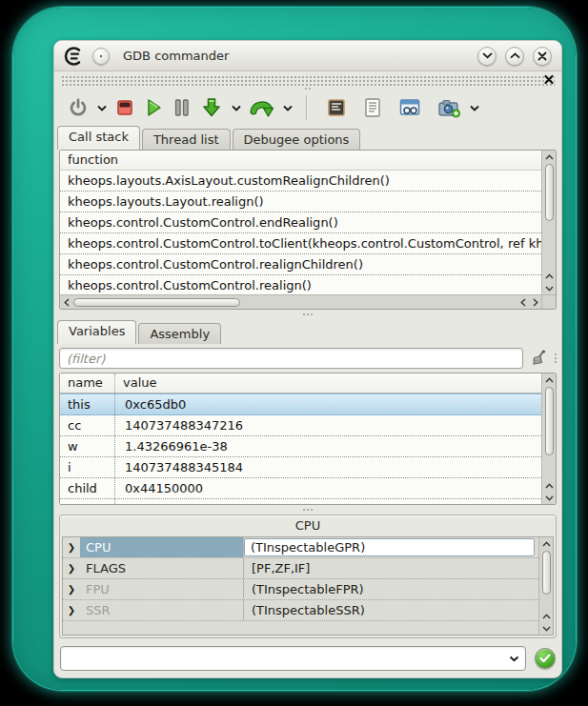 The image size is (588, 706). What do you see at coordinates (301, 181) in the screenshot?
I see `callstack-row: kheops.layouts.AxisLayout.customRealignC…` at bounding box center [301, 181].